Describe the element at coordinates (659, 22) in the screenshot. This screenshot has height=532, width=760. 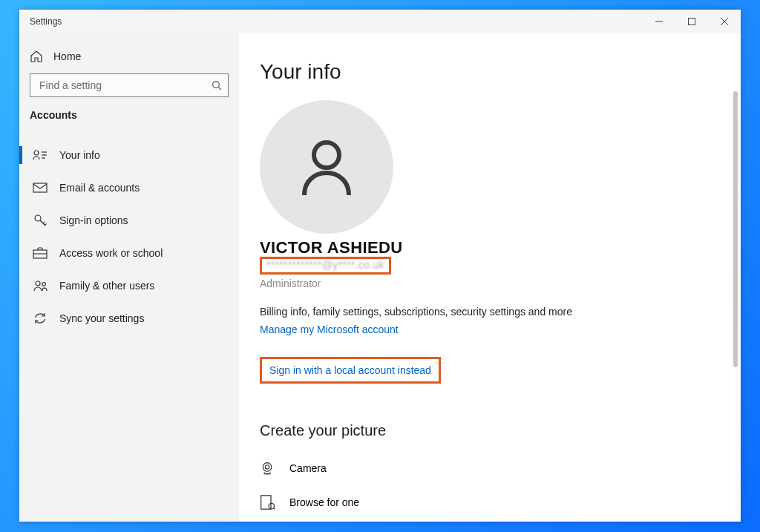
I see `minimize-button` at that location.